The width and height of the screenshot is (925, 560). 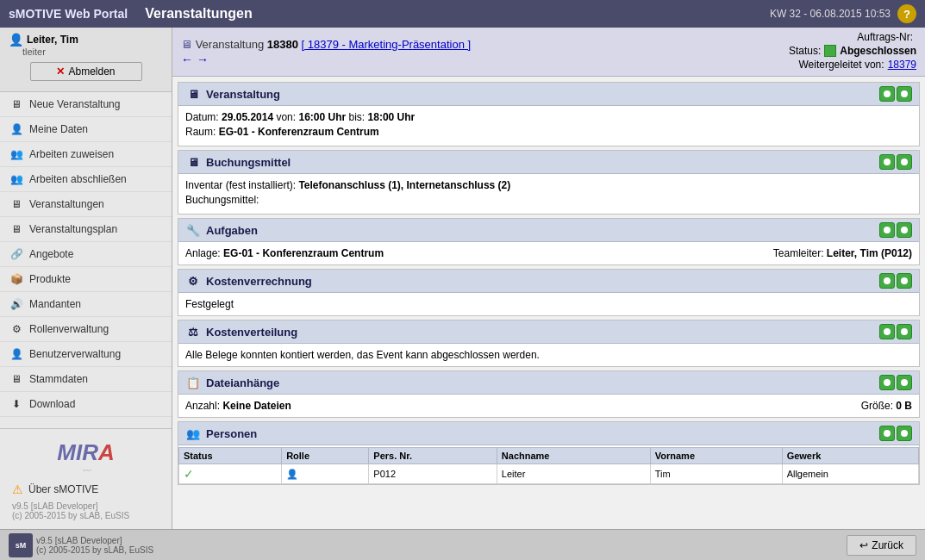 I want to click on back-button: ↩ Zurück, so click(x=881, y=545).